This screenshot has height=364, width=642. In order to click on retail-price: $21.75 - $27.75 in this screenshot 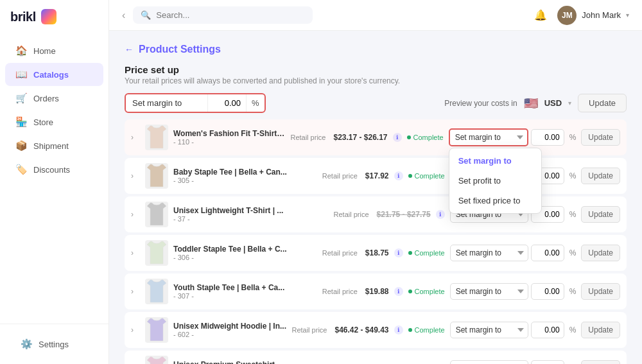, I will do `click(404, 214)`.